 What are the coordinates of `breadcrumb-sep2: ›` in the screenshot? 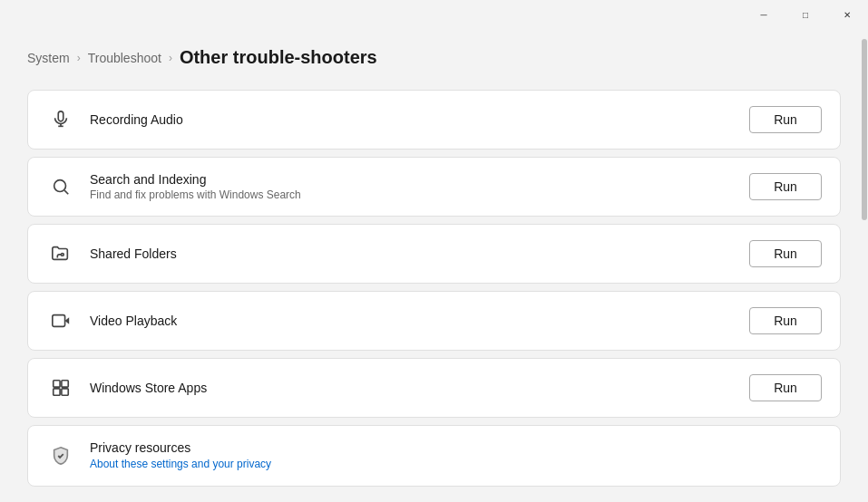 It's located at (171, 58).